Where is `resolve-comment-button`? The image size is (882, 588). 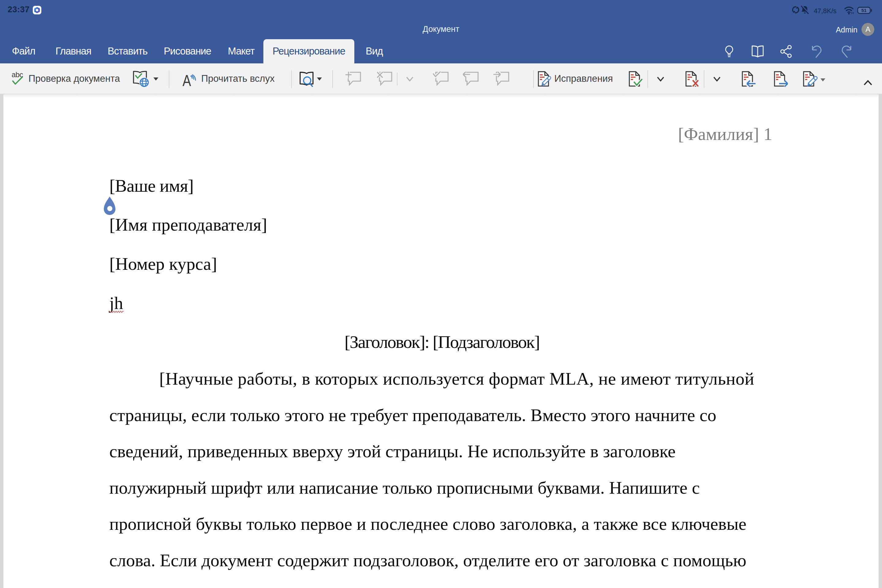
resolve-comment-button is located at coordinates (441, 79).